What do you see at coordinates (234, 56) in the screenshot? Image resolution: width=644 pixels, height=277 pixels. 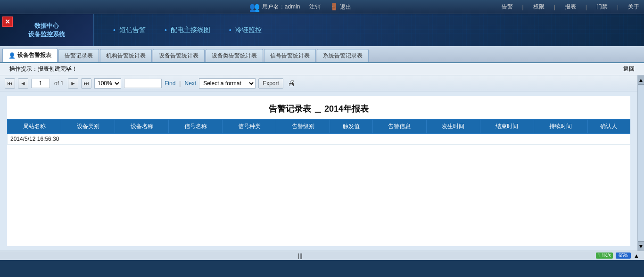 I see `tab-device-type-alert-stats: 设备类告警统计表` at bounding box center [234, 56].